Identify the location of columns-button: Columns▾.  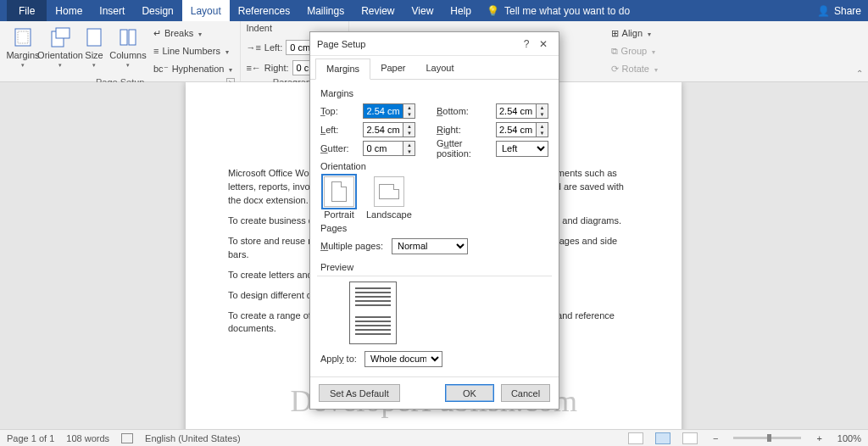
(128, 47).